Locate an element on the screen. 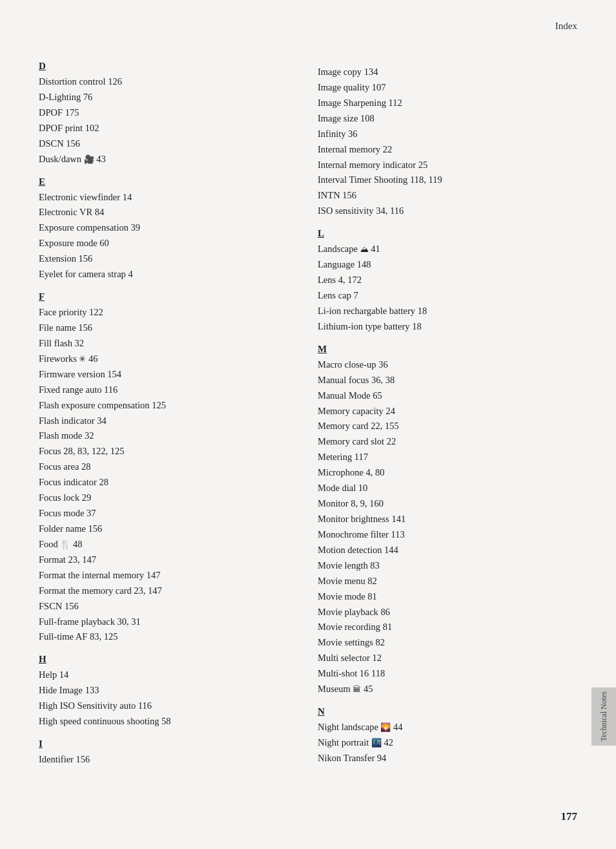 The height and width of the screenshot is (849, 616). entry-manual-focus: Manual focus 36, 38 is located at coordinates (447, 381).